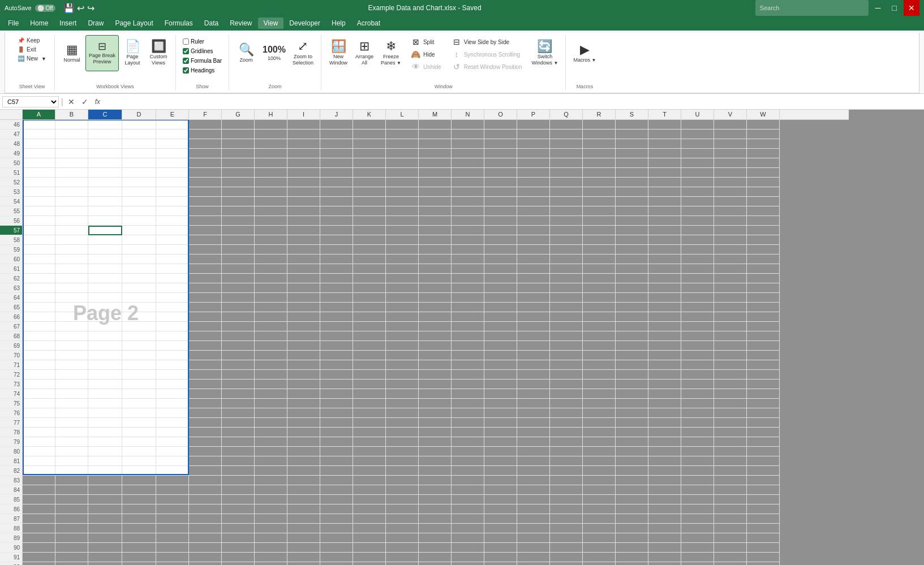 Image resolution: width=924 pixels, height=565 pixels. I want to click on custom-views-button: 🔲 CustomViews, so click(158, 53).